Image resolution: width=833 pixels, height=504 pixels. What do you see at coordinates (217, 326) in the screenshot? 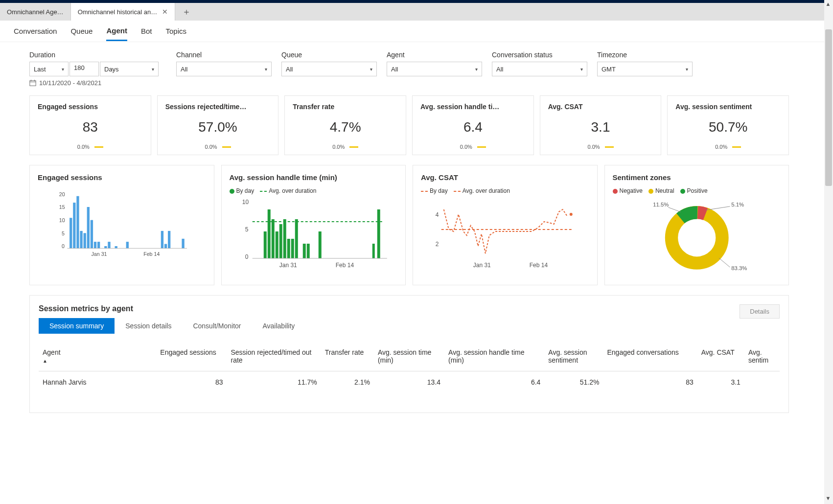
I see `view-tab-consult: Consult/Monitor` at bounding box center [217, 326].